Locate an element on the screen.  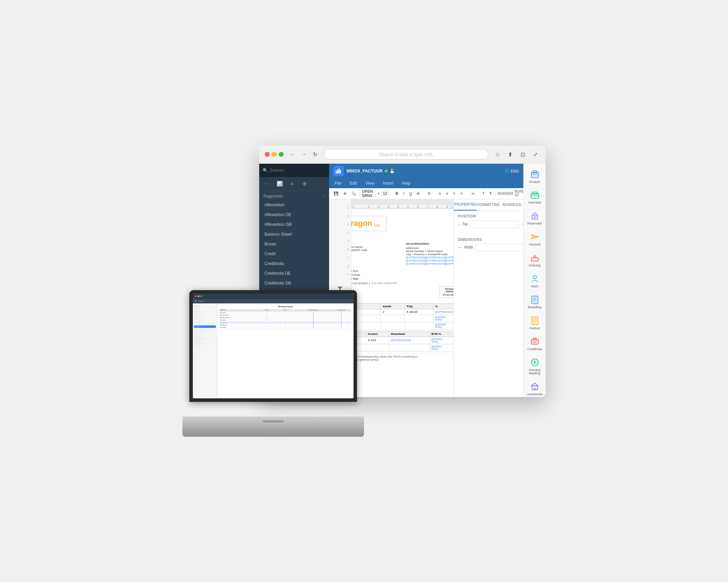
totals-table: Factuurkorting Kosten Belastbaar BTW % B… is located at coordinates (402, 341).